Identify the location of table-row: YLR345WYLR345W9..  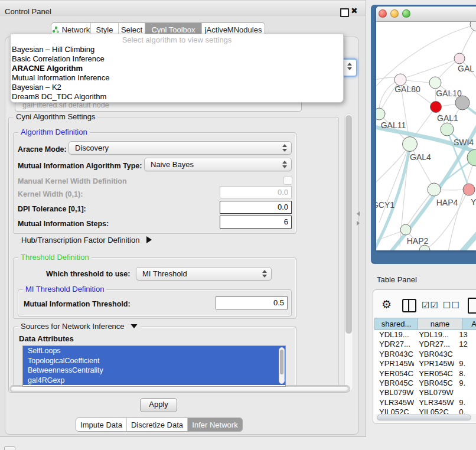
(425, 403).